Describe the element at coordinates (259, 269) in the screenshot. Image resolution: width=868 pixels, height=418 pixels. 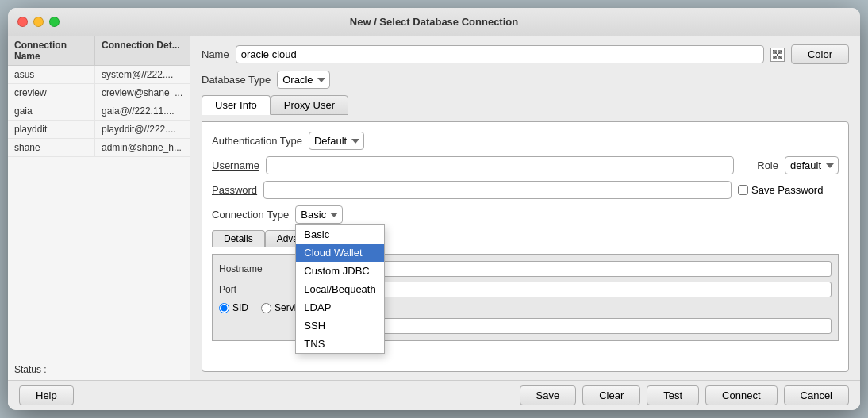
I see `hostname-label: Hostname` at that location.